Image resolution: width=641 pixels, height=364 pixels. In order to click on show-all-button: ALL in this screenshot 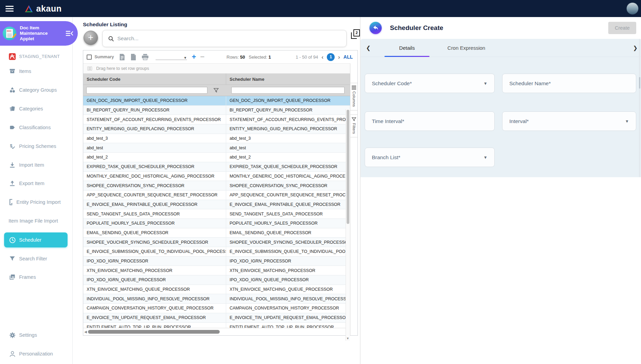, I will do `click(348, 57)`.